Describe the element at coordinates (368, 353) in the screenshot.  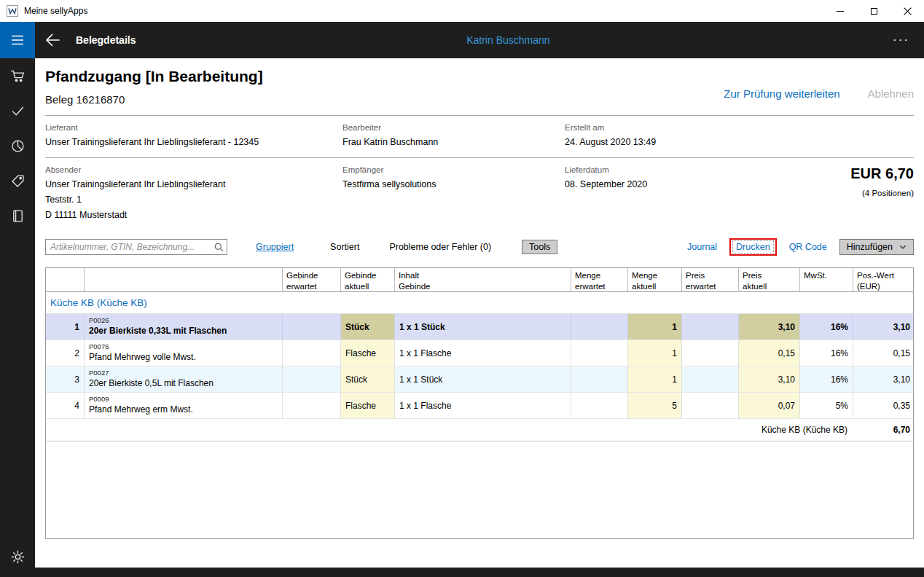
I see `gebinde-aktuell-cell: Flasche` at that location.